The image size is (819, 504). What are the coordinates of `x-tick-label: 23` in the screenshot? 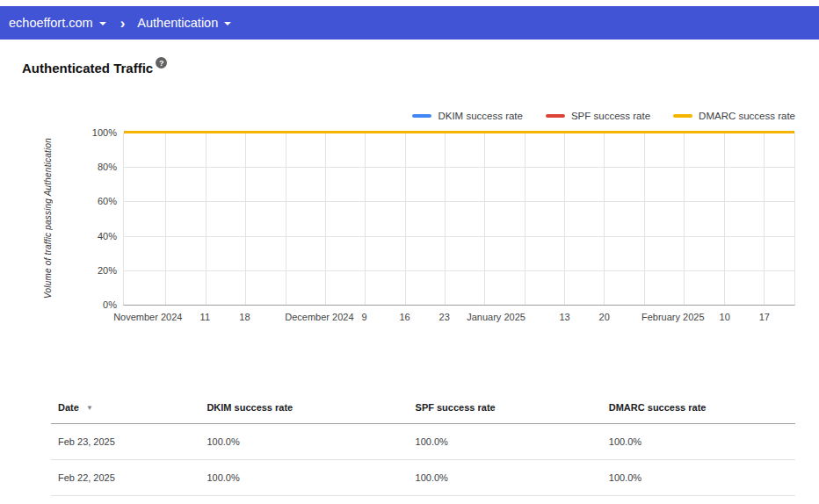 It's located at (445, 317).